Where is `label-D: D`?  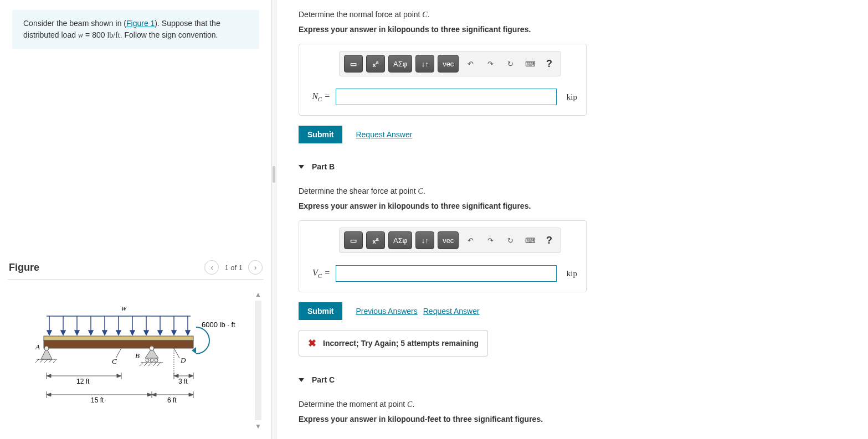
label-D: D is located at coordinates (183, 360).